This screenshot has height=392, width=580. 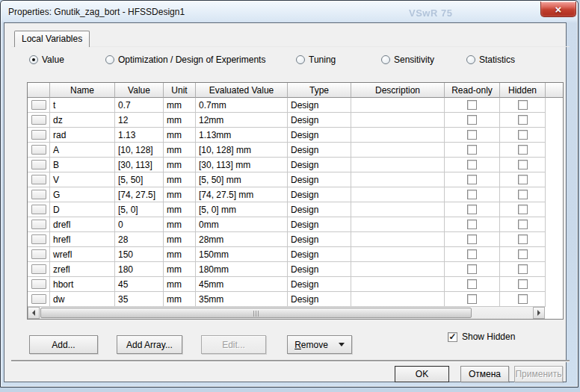 I want to click on cell-name: hbort, so click(x=82, y=284).